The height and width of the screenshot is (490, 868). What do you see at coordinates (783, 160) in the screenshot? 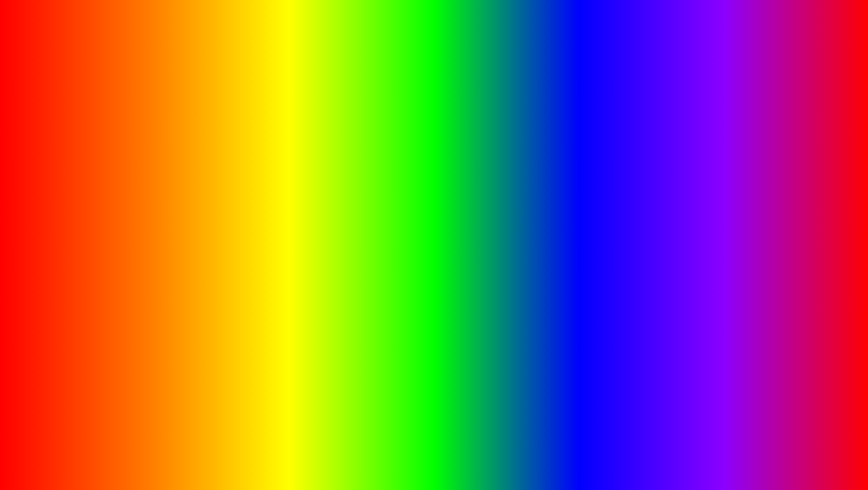
I see `astronaut-character` at bounding box center [783, 160].